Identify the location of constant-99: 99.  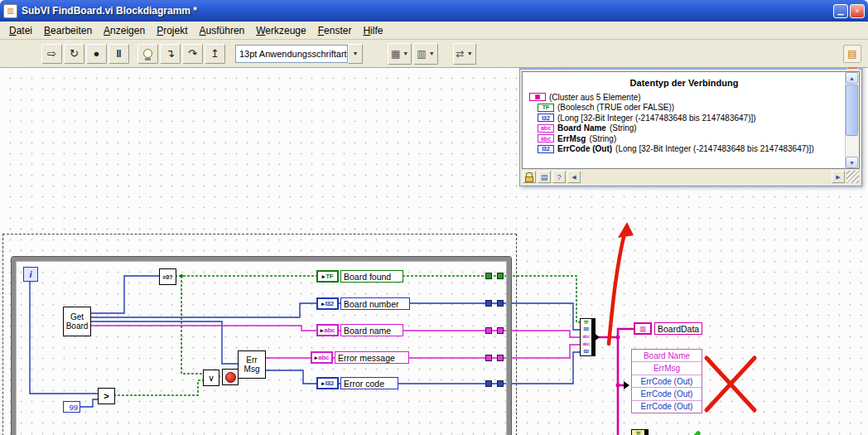
(71, 407).